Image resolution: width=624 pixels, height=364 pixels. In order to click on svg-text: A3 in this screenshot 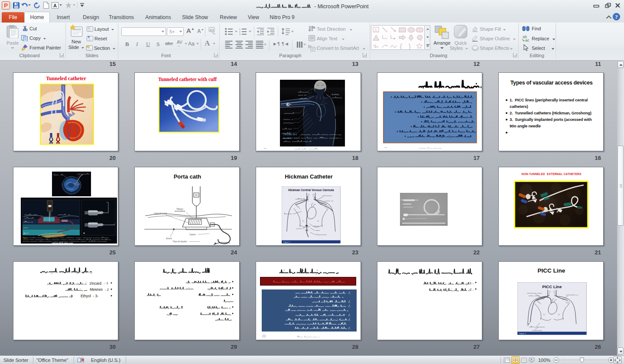, I will do `click(212, 30)`.